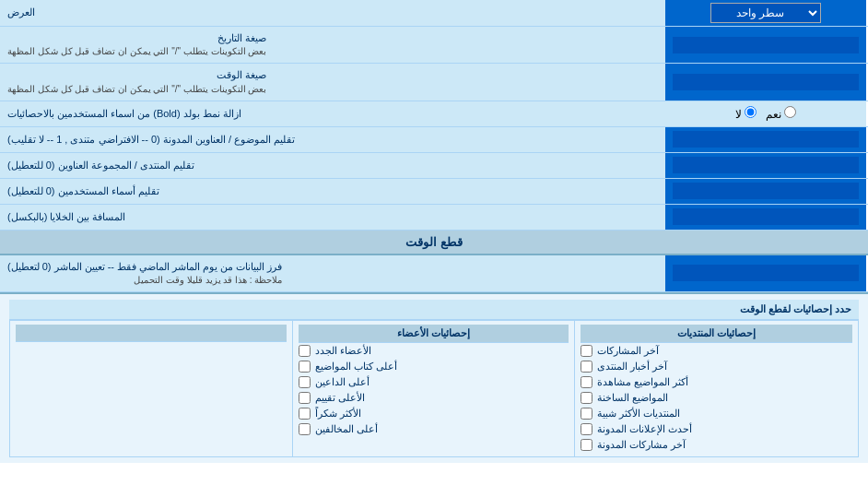 Image resolution: width=868 pixels, height=497 pixels. I want to click on time-format-input: H:i, so click(767, 81).